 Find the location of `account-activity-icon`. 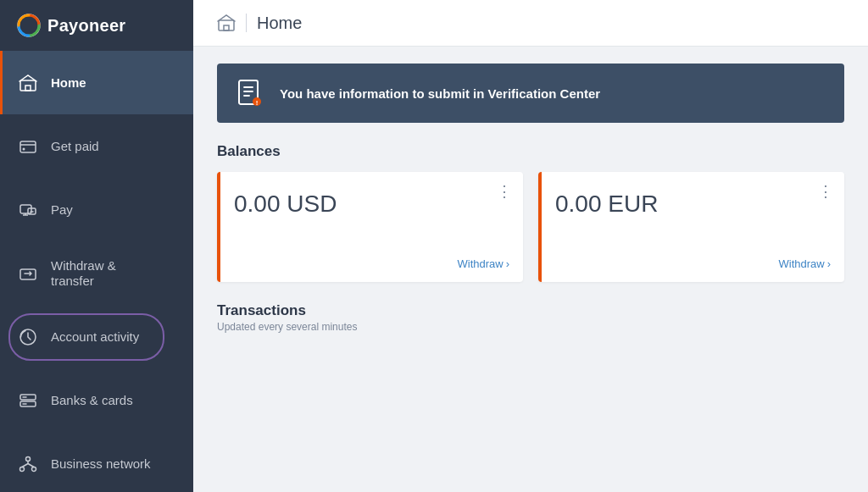

account-activity-icon is located at coordinates (28, 337).